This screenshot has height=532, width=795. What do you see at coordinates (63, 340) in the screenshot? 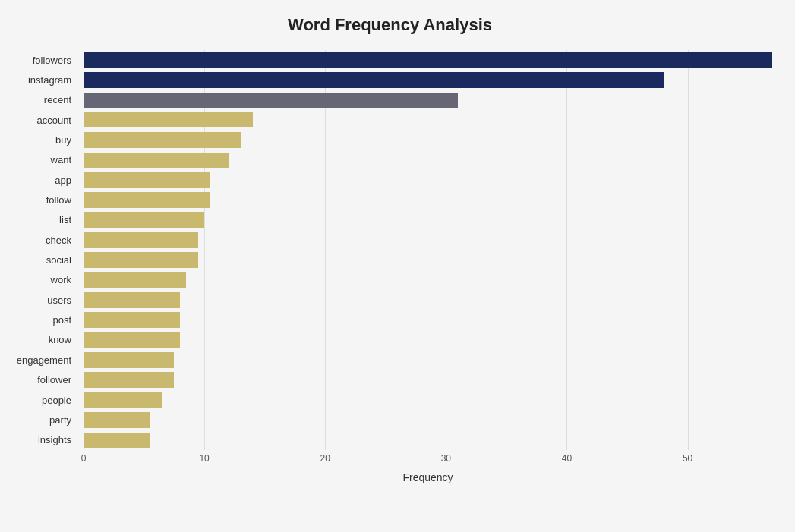
I see `y-label: know` at bounding box center [63, 340].